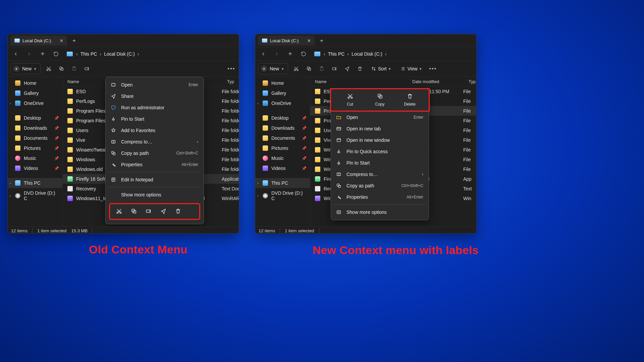  What do you see at coordinates (470, 101) in the screenshot?
I see `file-type: File` at bounding box center [470, 101].